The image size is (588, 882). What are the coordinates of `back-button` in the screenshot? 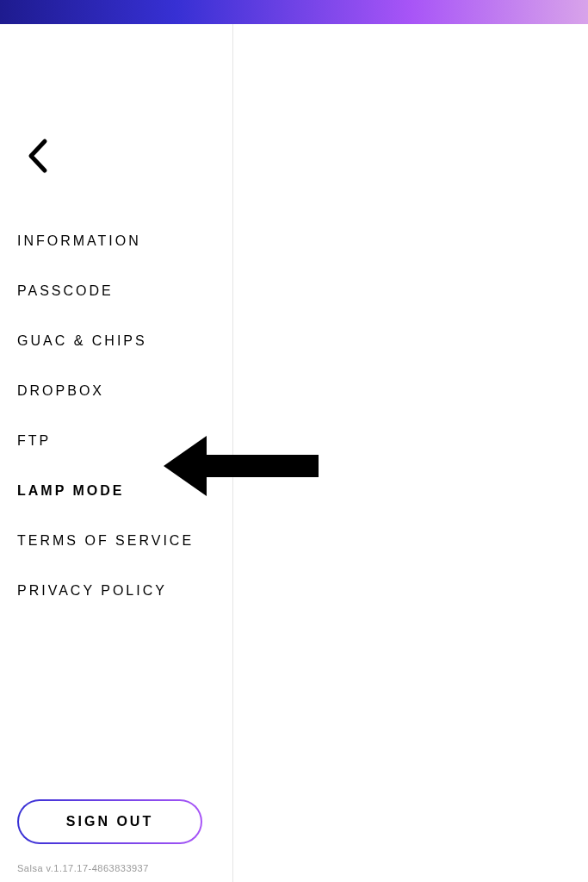 It's located at (129, 158).